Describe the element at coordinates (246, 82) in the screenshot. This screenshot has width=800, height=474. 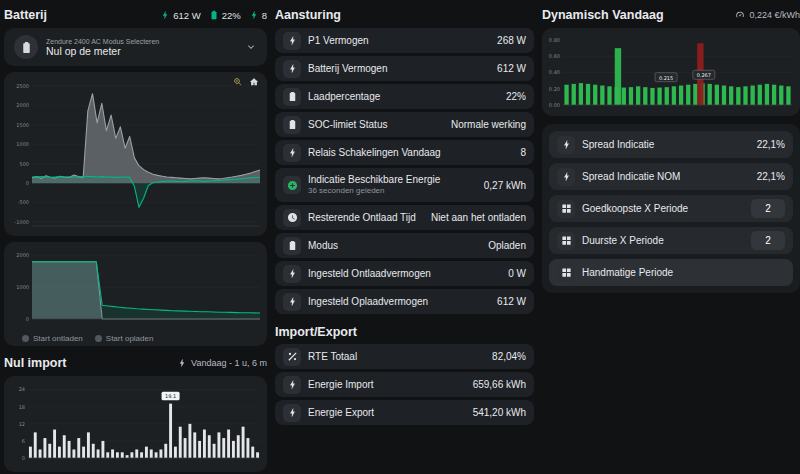
I see `chart-toolbar` at that location.